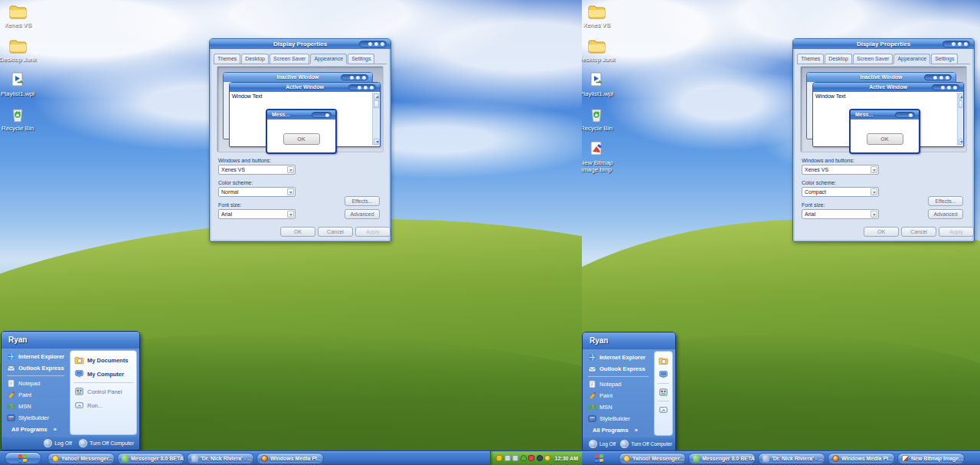 This screenshot has width=980, height=465. Describe the element at coordinates (547, 458) in the screenshot. I see `yahoo-smiley-icon` at that location.